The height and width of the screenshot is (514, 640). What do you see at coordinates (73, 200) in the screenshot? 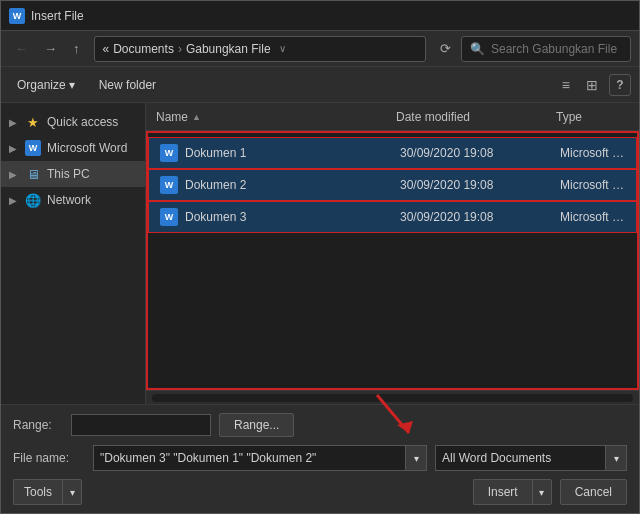
I see `sidebar-item-network: ▶ 🌐 Network` at bounding box center [73, 200].